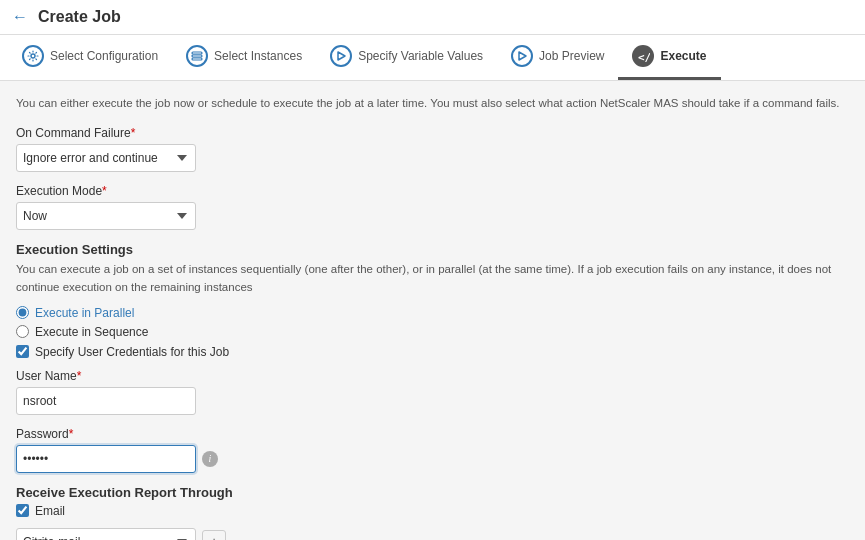 This screenshot has width=865, height=540. Describe the element at coordinates (432, 492) in the screenshot. I see `report-section-title: Receive Execution Report Through` at that location.